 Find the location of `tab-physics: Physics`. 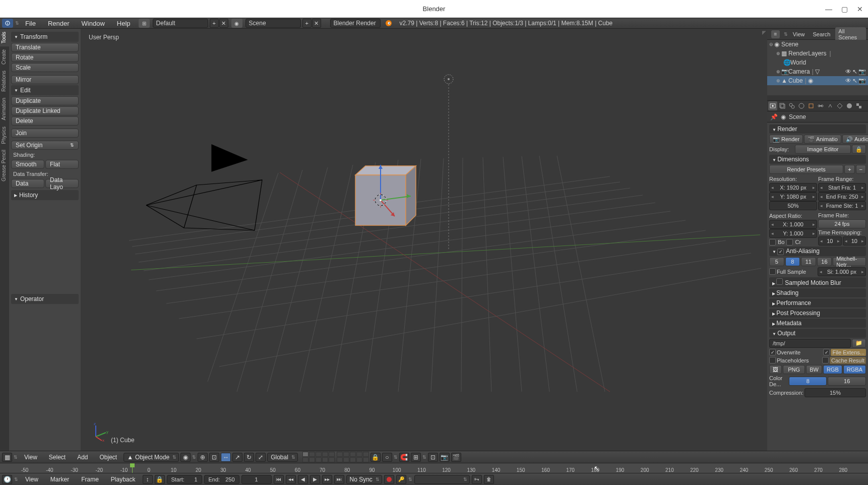

tab-physics: Physics is located at coordinates (5, 135).